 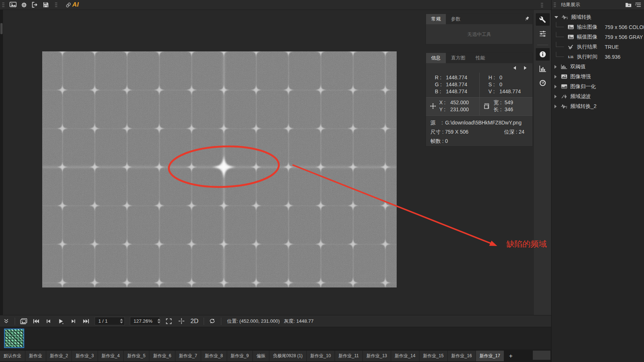 What do you see at coordinates (587, 27) in the screenshot?
I see `tree-leaf-label: 输出图像` at bounding box center [587, 27].